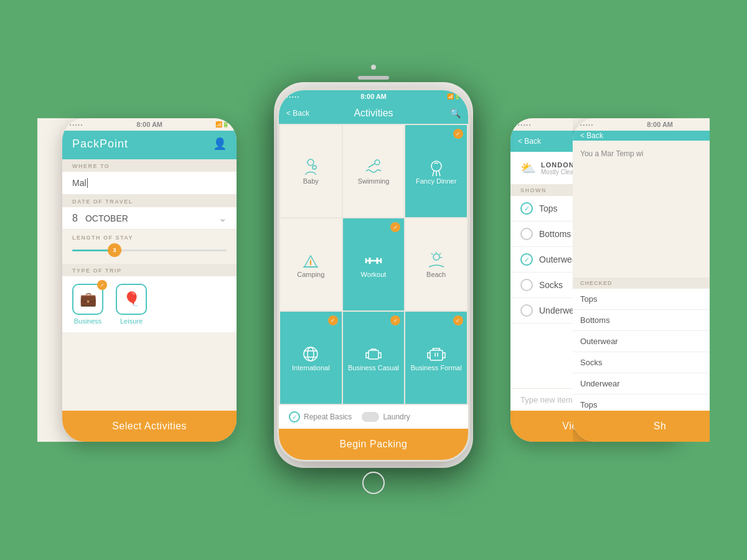 The image size is (747, 560). I want to click on activity-camping: Camping, so click(311, 264).